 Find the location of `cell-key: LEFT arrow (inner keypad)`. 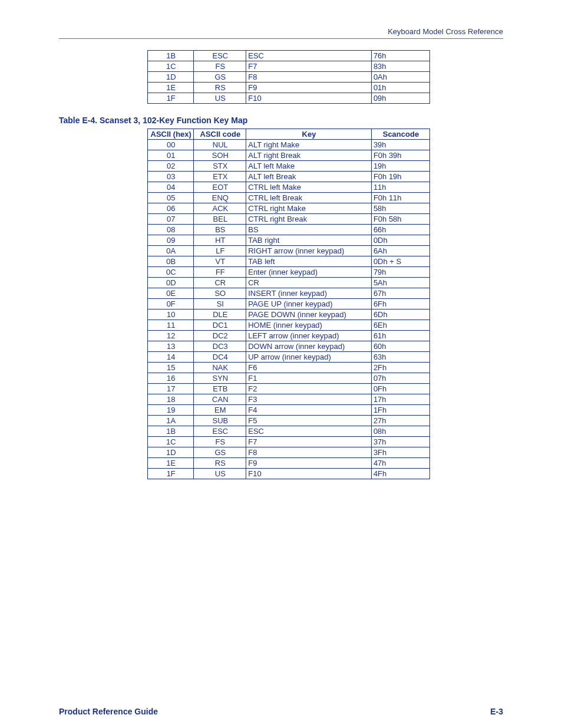

cell-key: LEFT arrow (inner keypad) is located at coordinates (309, 336).